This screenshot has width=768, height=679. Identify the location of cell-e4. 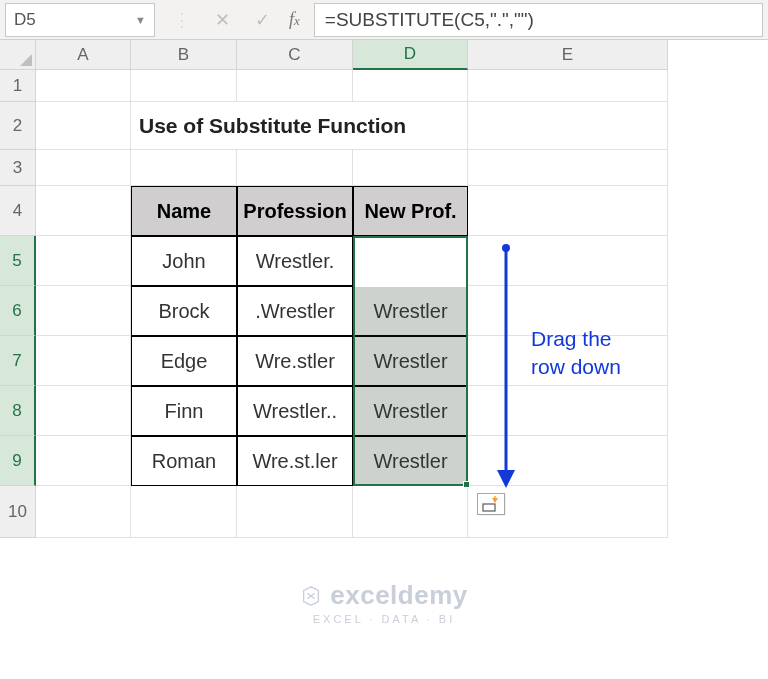
(568, 211).